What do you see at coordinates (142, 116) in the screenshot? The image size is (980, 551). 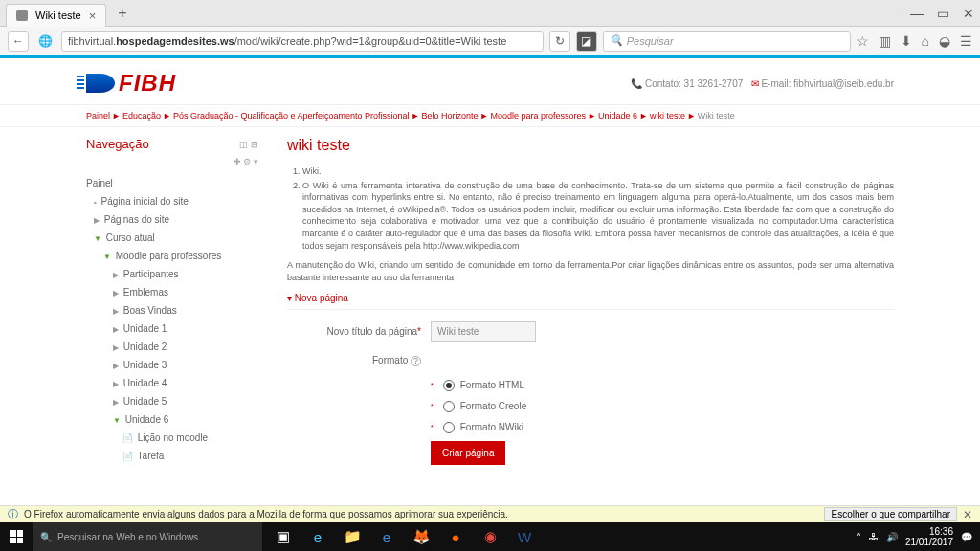 I see `breadcrumb-item: Educação` at bounding box center [142, 116].